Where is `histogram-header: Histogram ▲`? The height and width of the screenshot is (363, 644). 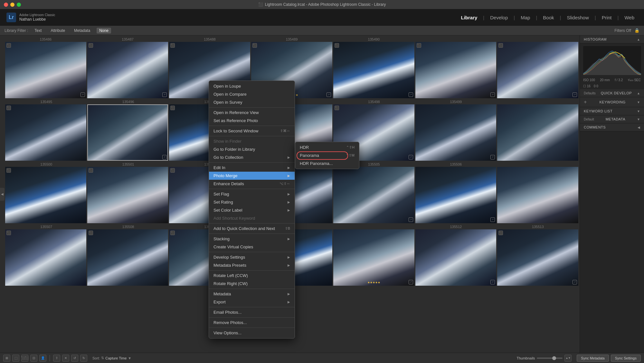
histogram-header: Histogram ▲ is located at coordinates (612, 39).